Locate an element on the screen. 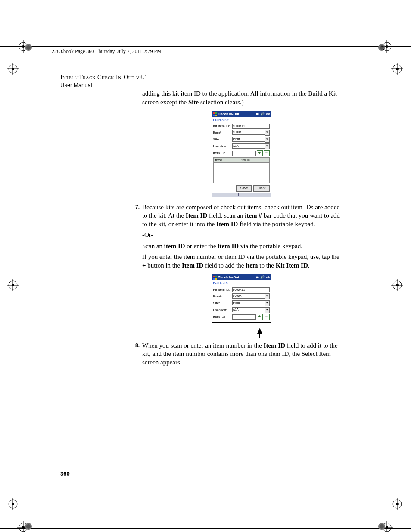 The width and height of the screenshot is (411, 532). step-8-number: 8. is located at coordinates (134, 346).